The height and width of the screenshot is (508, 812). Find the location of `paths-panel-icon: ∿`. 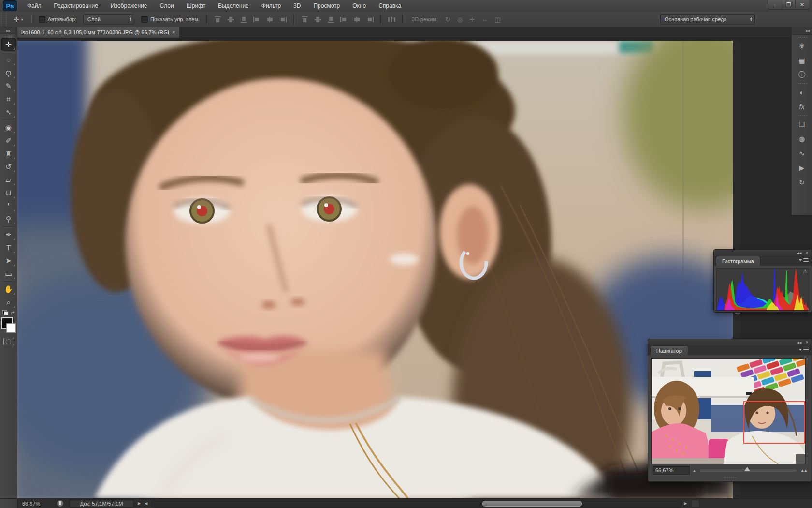

paths-panel-icon: ∿ is located at coordinates (802, 153).